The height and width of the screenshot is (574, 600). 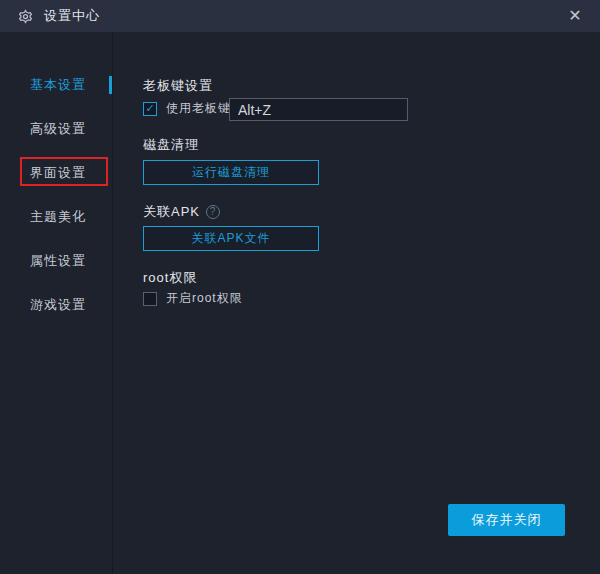 What do you see at coordinates (150, 109) in the screenshot?
I see `boss-key-checkbox: ✓` at bounding box center [150, 109].